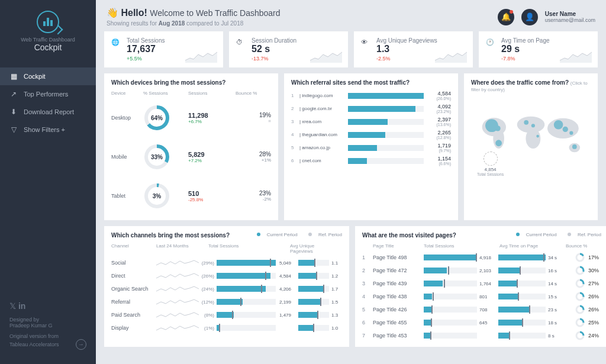 The image size is (606, 364). Describe the element at coordinates (146, 59) in the screenshot. I see `kpi-delta: +5.5%` at that location.